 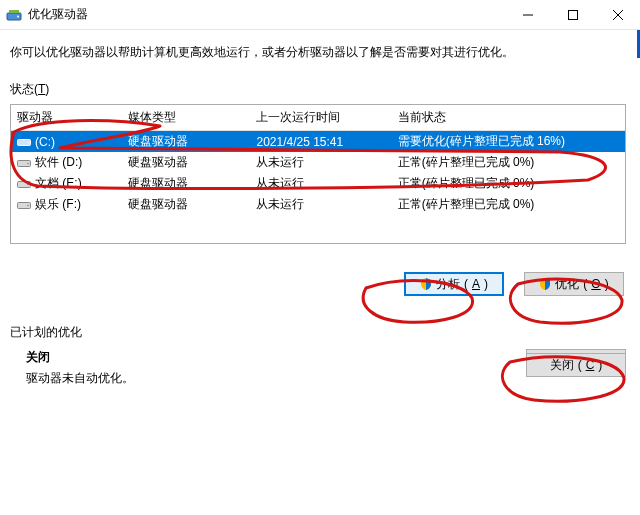 I want to click on drive-label: 文档 (E:), so click(x=58, y=184).